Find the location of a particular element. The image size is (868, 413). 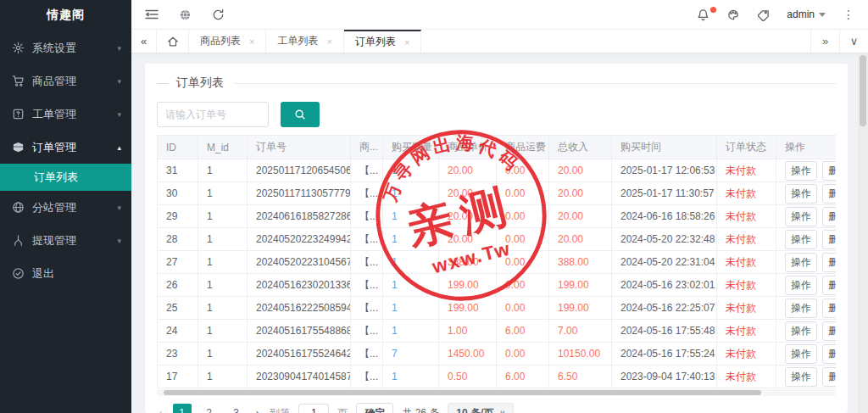

order-number-input is located at coordinates (213, 114).